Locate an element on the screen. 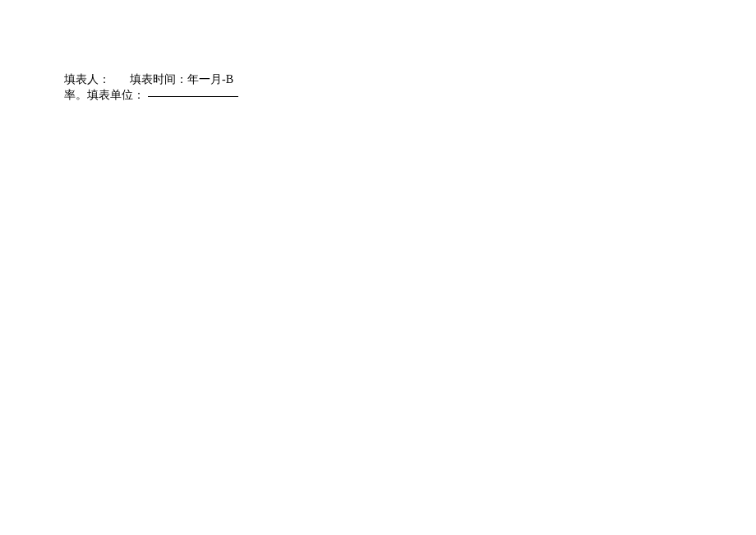  time-value: 年一月-B is located at coordinates (210, 79).